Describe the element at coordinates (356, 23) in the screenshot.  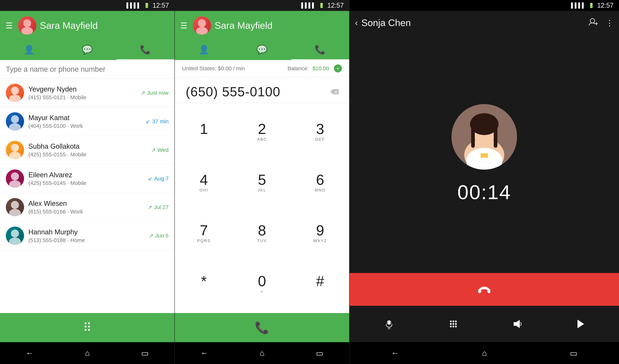
I see `back-button-3: ‹` at that location.